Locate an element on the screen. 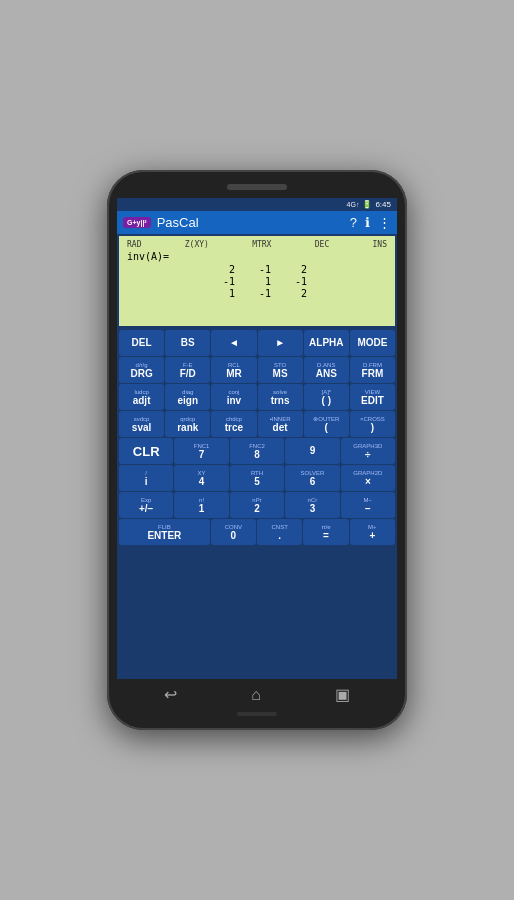 This screenshot has width=514, height=900. back-button: ↩ is located at coordinates (170, 694).